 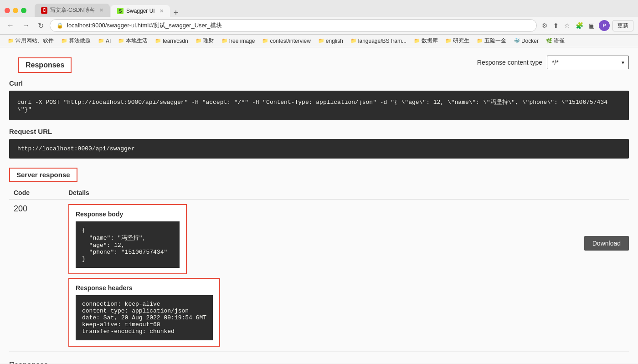 I want to click on bookmark-item: 📁 本地生活, so click(x=133, y=41).